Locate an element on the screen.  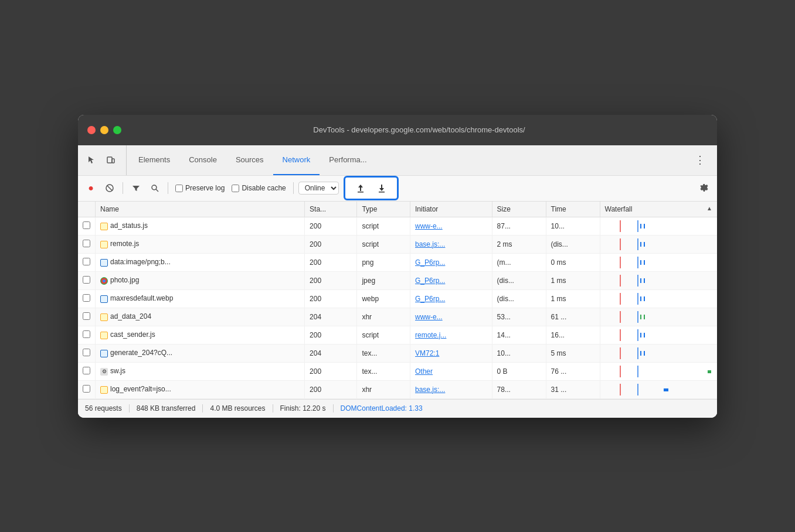
tab-console: Console is located at coordinates (203, 161).